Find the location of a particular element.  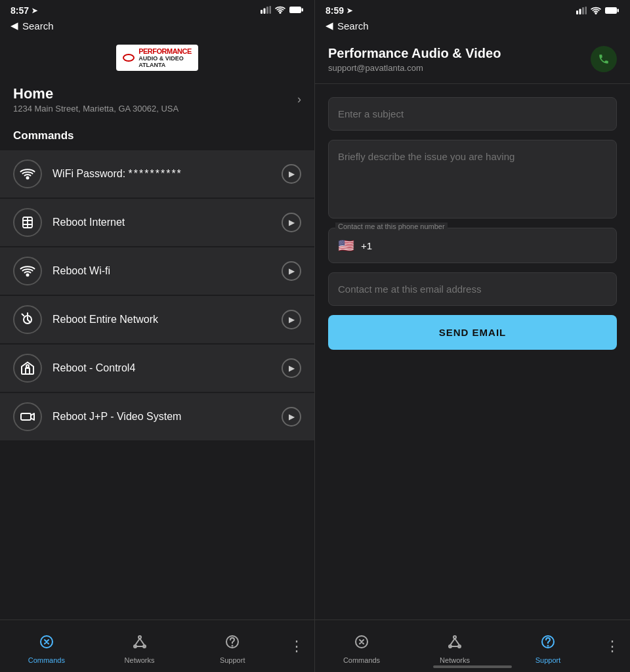

left-battery-icon is located at coordinates (297, 10).